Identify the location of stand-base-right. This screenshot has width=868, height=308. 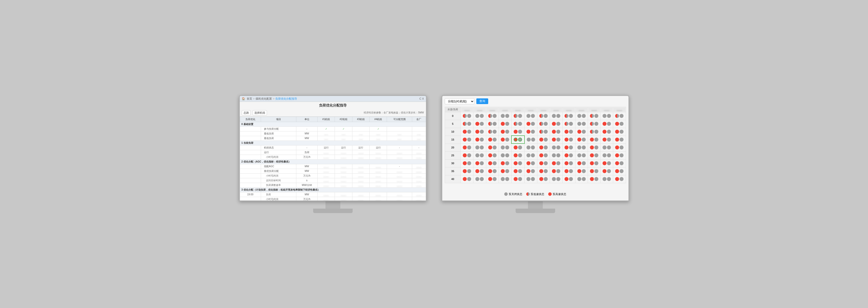
(535, 211).